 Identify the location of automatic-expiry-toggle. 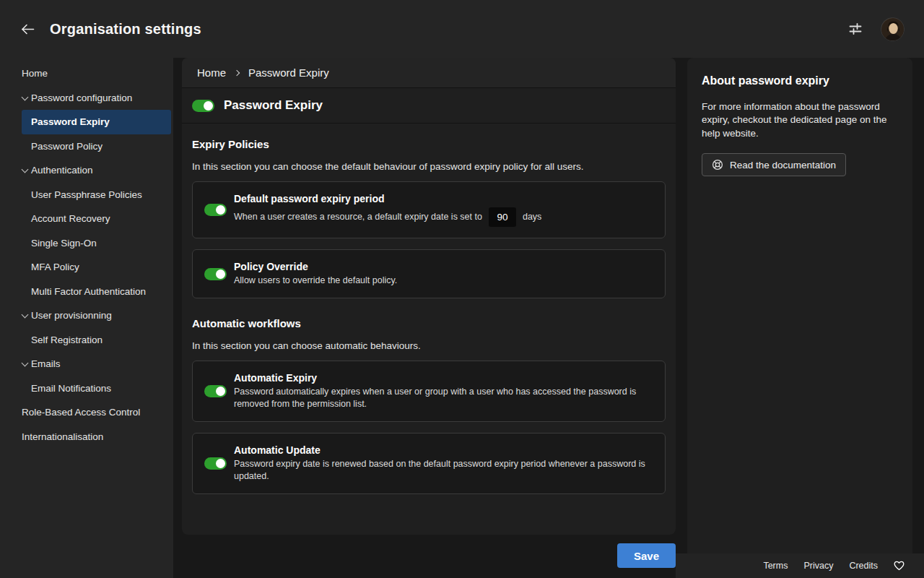
(215, 392).